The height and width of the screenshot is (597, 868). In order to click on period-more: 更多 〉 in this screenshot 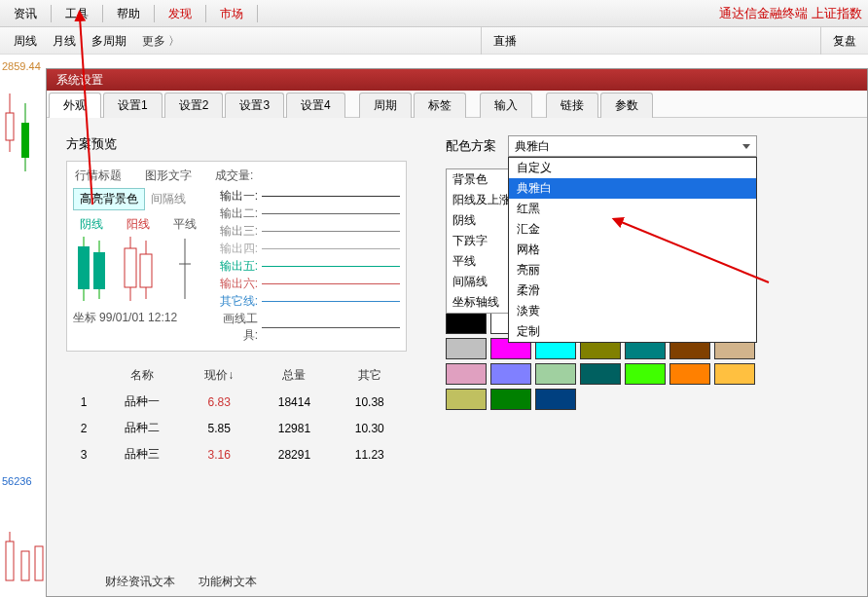, I will do `click(162, 41)`.